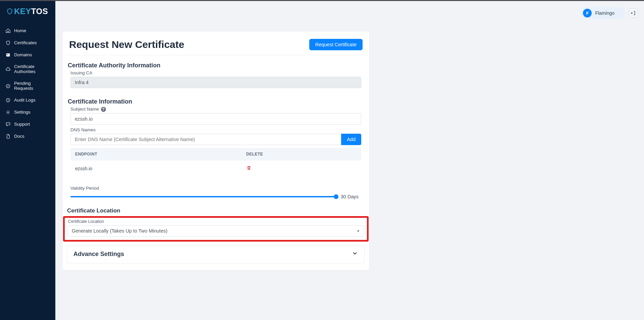  I want to click on chevron-down-icon: ▼, so click(358, 231).